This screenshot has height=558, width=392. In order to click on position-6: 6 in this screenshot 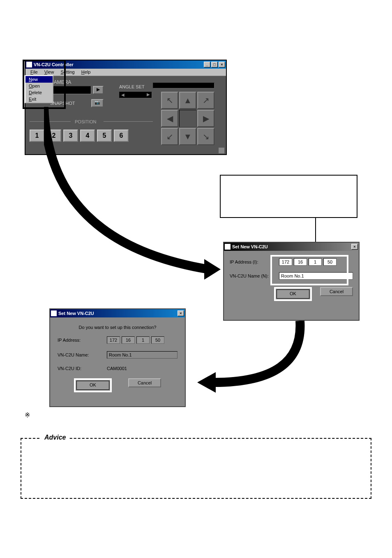, I will do `click(121, 136)`.